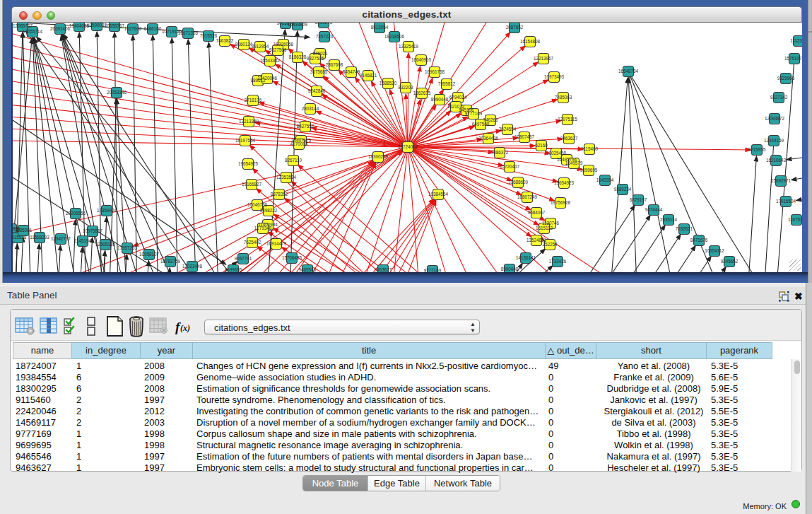 The image size is (812, 514). What do you see at coordinates (557, 153) in the screenshot?
I see `svg-text: 10025458` at bounding box center [557, 153].